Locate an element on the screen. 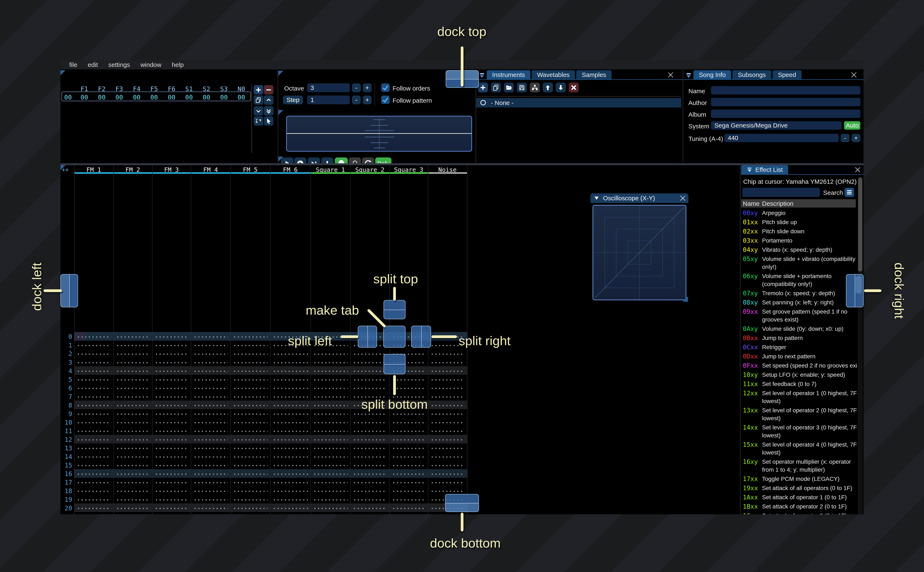  instrument-delete-button is located at coordinates (574, 87).